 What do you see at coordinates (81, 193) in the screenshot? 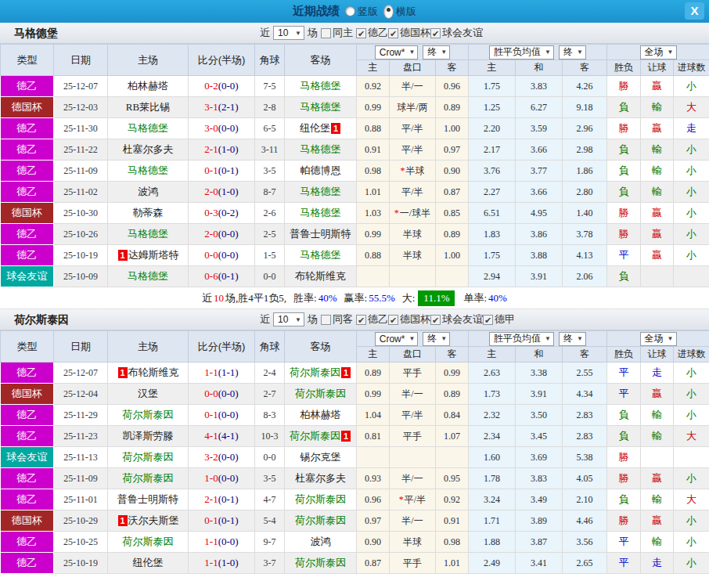
I see `match-date: 25-11-02` at bounding box center [81, 193].